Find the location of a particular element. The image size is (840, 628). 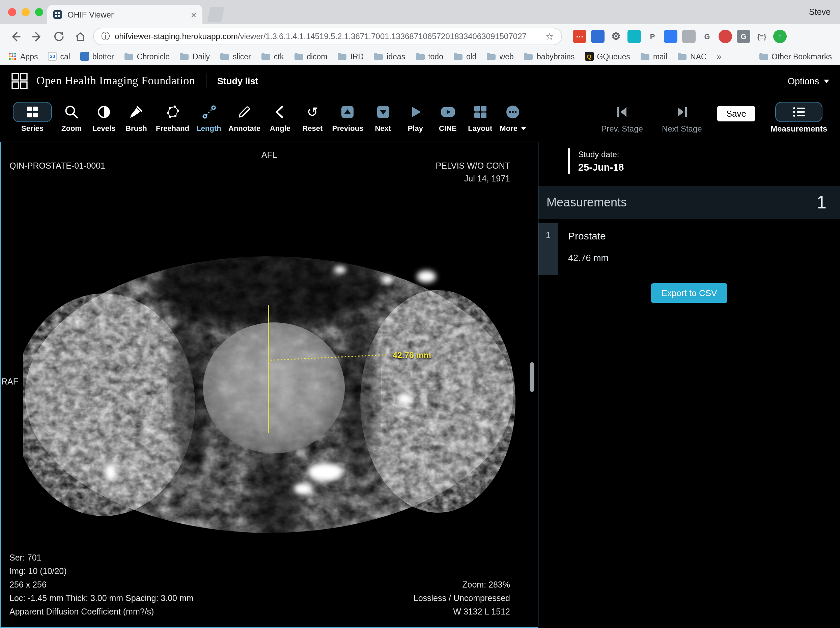

other-bookmarks: Other Bookmarks is located at coordinates (795, 56).